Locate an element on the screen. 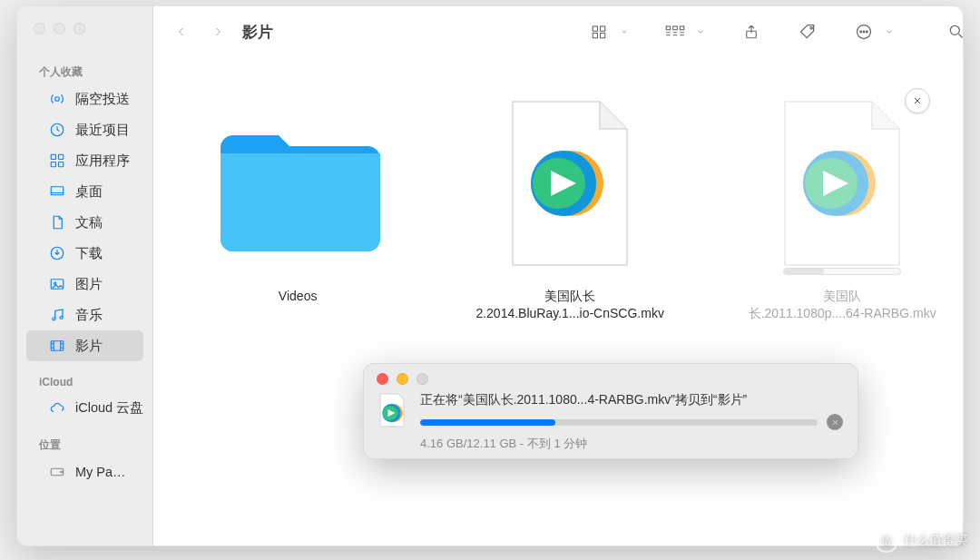 The height and width of the screenshot is (560, 980). cancel-copy-button is located at coordinates (835, 422).